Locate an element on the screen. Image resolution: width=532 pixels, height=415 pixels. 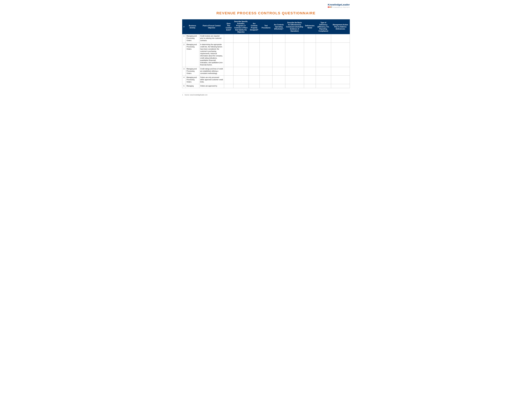
col-header-test: Test Procedures is located at coordinates (266, 27).